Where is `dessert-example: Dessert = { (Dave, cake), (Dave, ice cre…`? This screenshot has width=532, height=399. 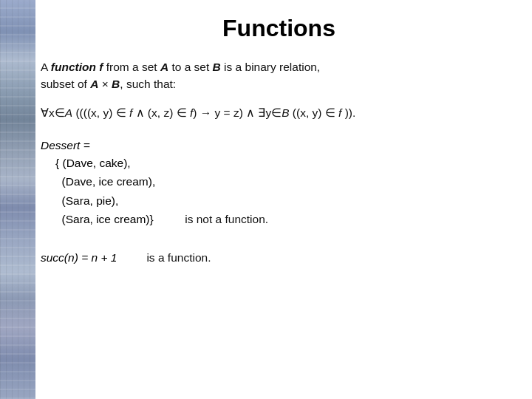 dessert-example: Dessert = { (Dave, cake), (Dave, ice cre… is located at coordinates (98, 184).